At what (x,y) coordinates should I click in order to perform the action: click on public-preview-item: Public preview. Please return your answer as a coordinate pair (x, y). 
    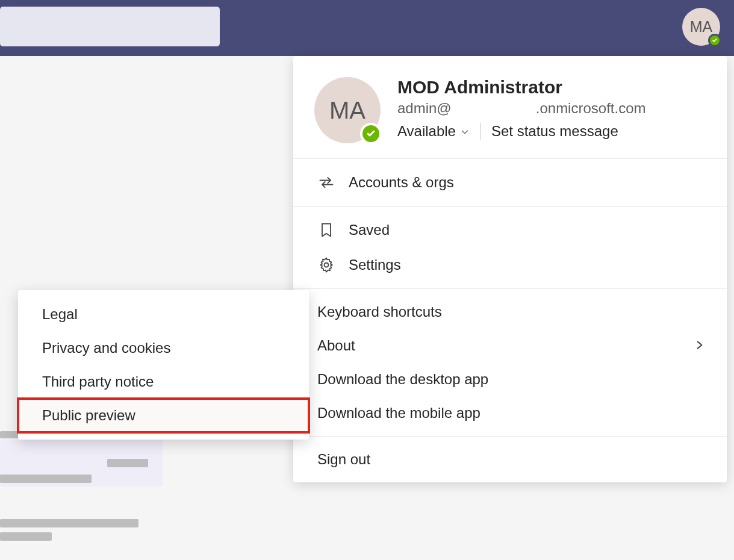
    Looking at the image, I should click on (164, 415).